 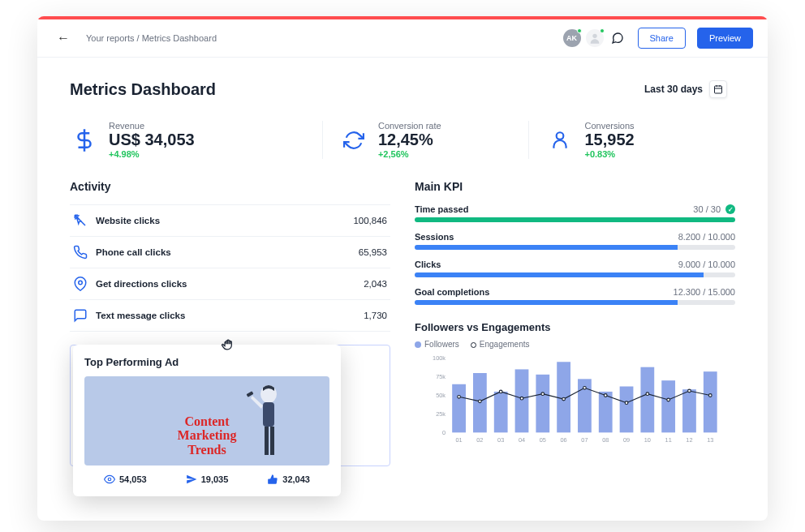 What do you see at coordinates (480, 440) in the screenshot?
I see `svg-text: 02` at bounding box center [480, 440].